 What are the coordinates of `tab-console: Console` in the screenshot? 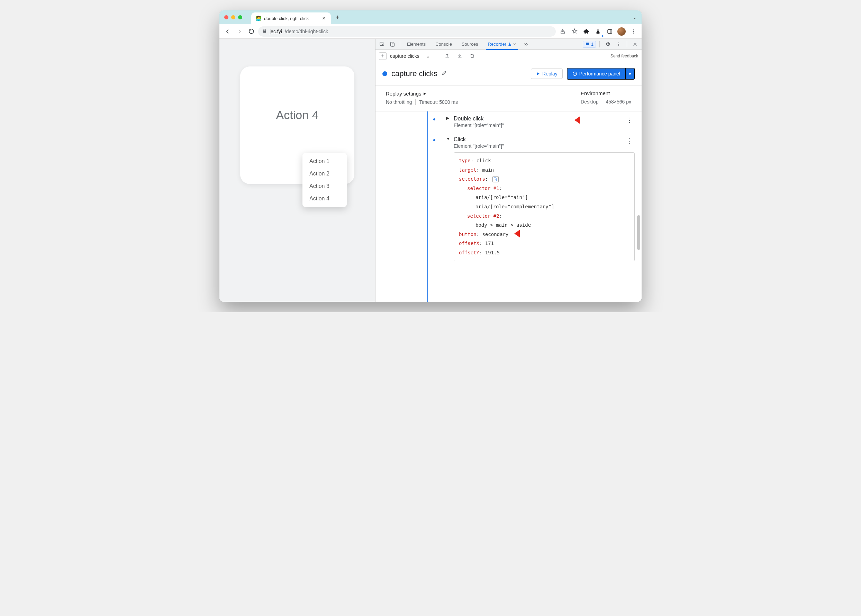 It's located at (444, 44).